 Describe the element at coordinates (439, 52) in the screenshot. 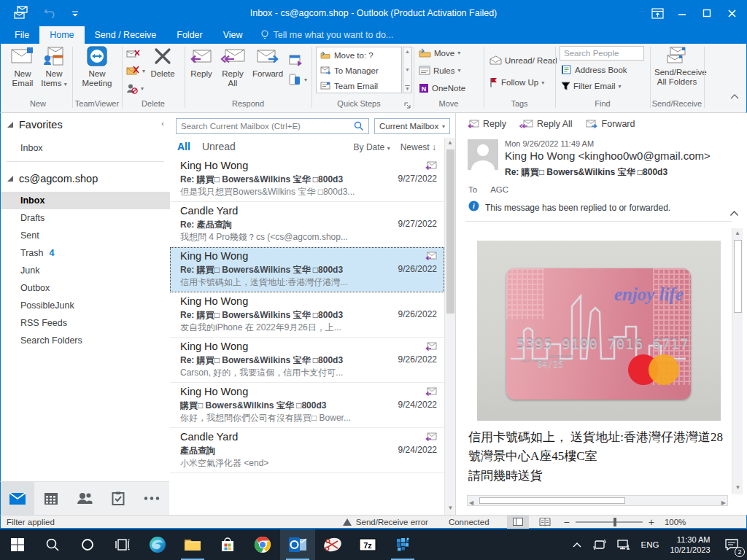

I see `move-button: Move▾` at that location.